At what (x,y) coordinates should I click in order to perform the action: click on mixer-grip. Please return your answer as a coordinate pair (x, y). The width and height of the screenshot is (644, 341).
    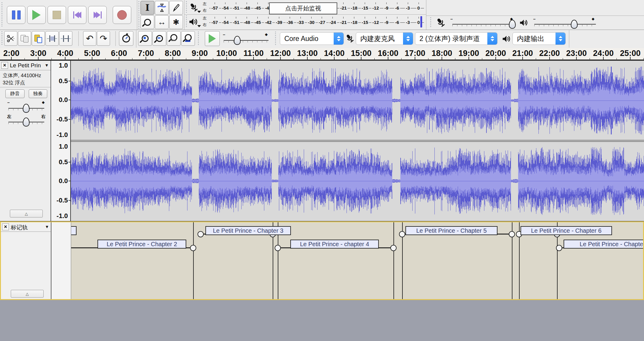
    Looking at the image, I should click on (431, 23).